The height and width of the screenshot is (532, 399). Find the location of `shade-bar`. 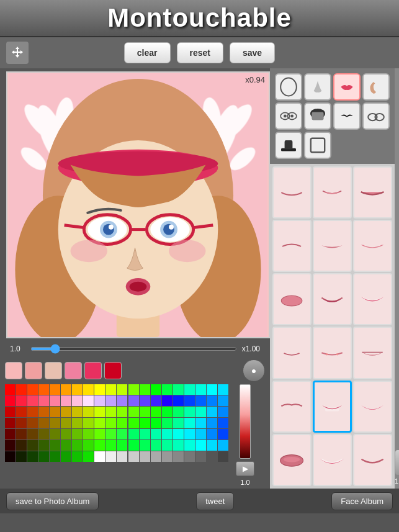

shade-bar is located at coordinates (245, 422).